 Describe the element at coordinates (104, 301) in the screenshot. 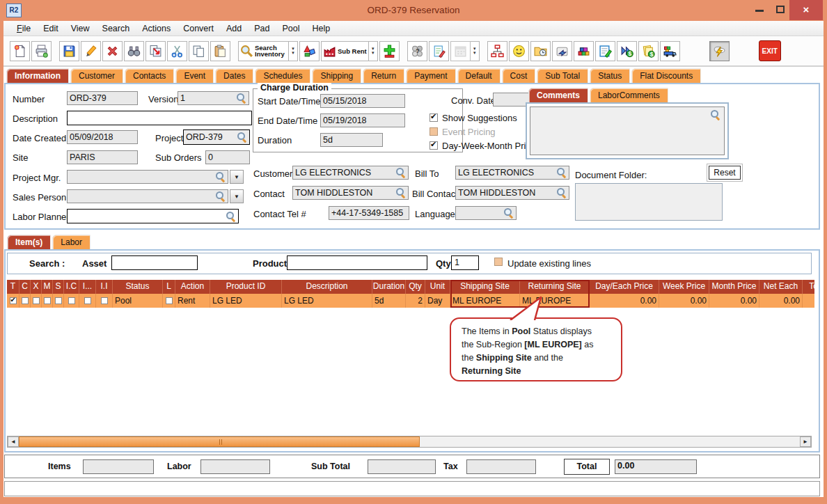

I see `row-checkbox-i-i` at that location.